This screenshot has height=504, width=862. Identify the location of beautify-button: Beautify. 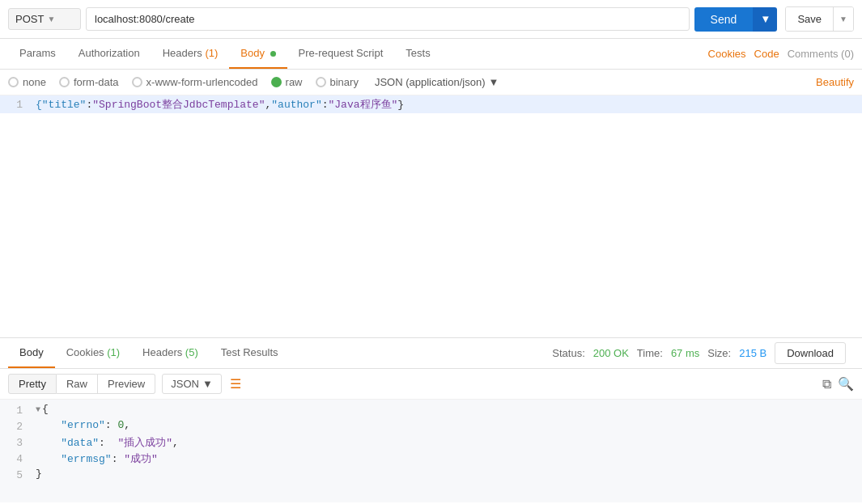
(835, 83).